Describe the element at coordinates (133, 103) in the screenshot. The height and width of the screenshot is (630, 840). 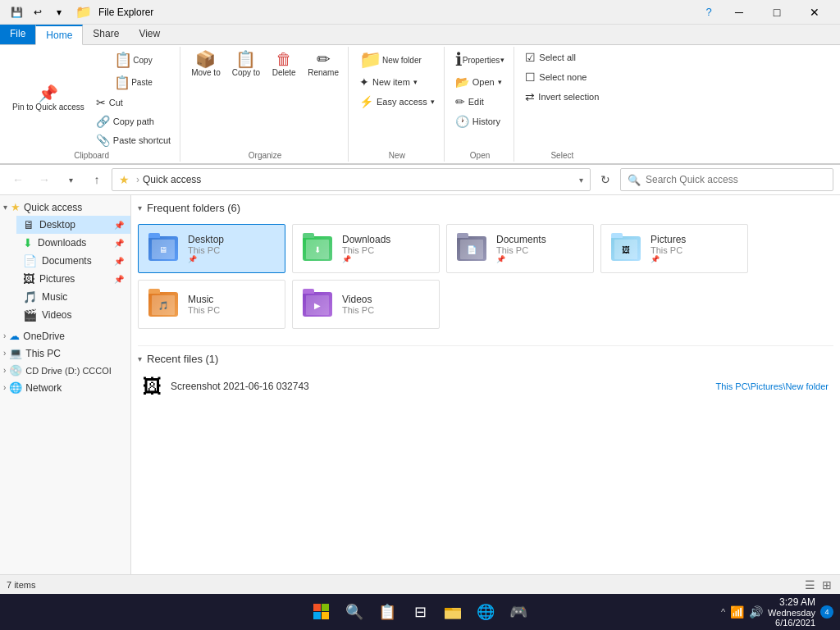
I see `cut-button: ✂ Cut` at that location.